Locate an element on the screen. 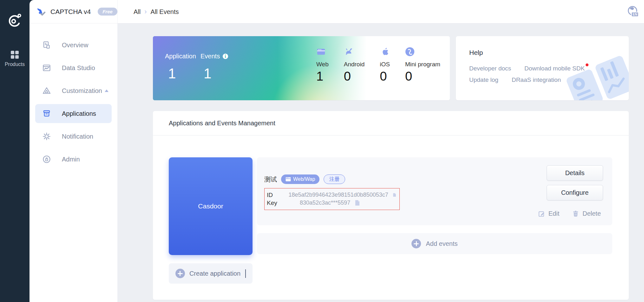  plan-badge: Free is located at coordinates (108, 11).